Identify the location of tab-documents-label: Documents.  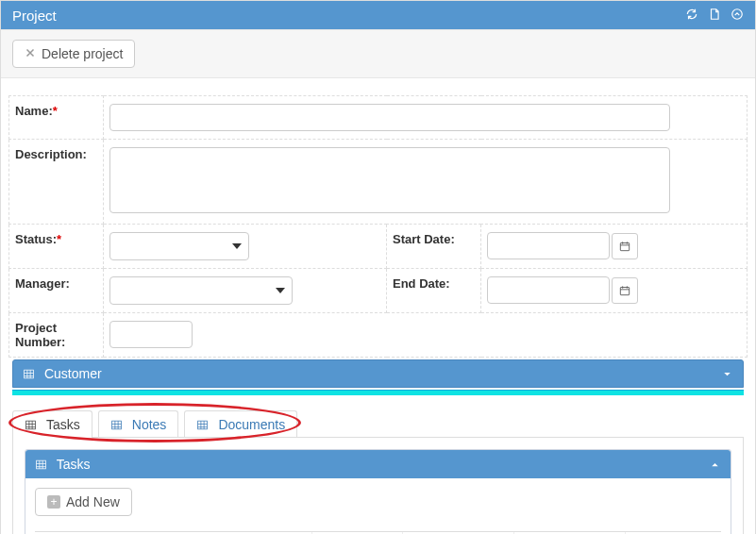
(251, 425).